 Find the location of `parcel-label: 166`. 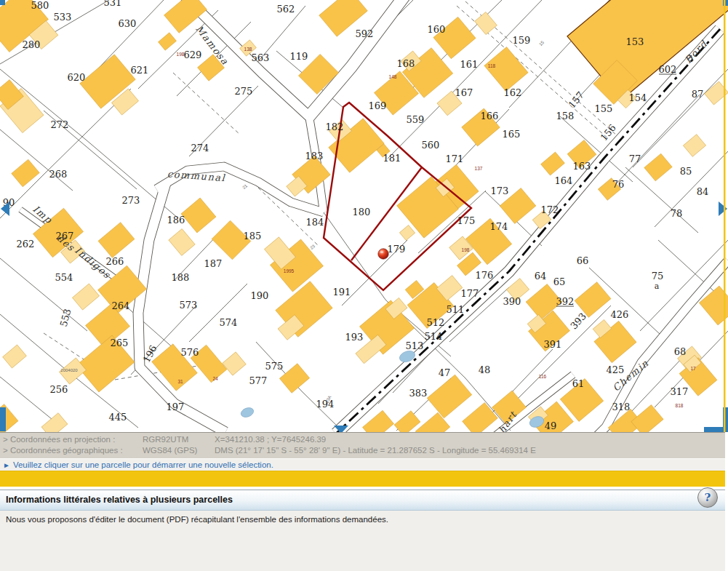

parcel-label: 166 is located at coordinates (490, 116).